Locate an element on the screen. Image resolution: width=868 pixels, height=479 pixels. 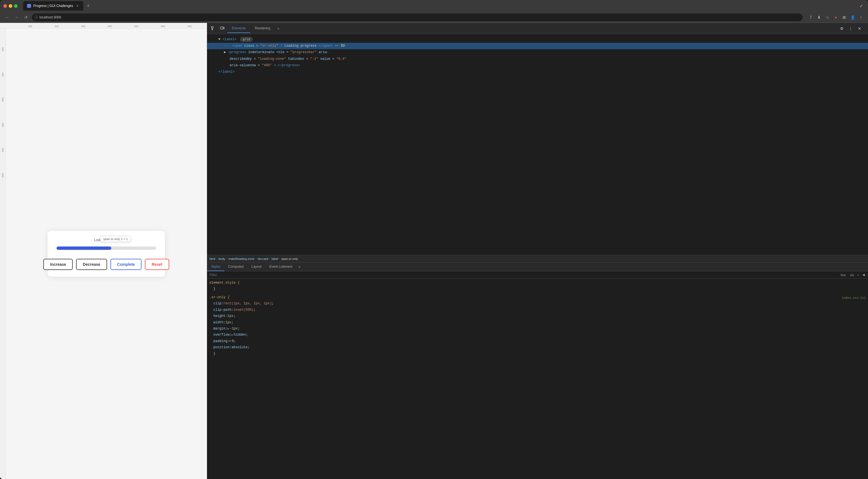
puzzle-icon: ⊞ is located at coordinates (844, 18).